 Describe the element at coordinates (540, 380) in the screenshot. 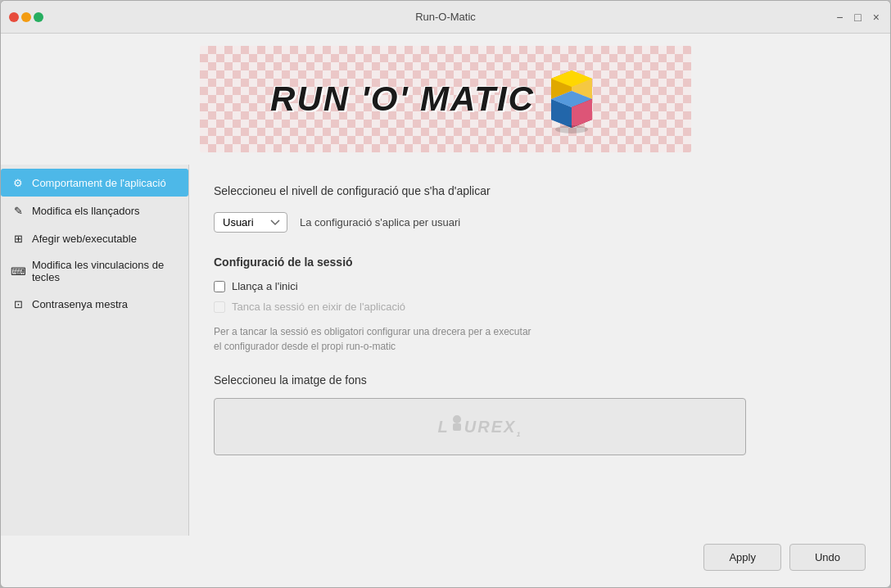

I see `bg-image-title: Seleccioneu la imatge de fons` at that location.